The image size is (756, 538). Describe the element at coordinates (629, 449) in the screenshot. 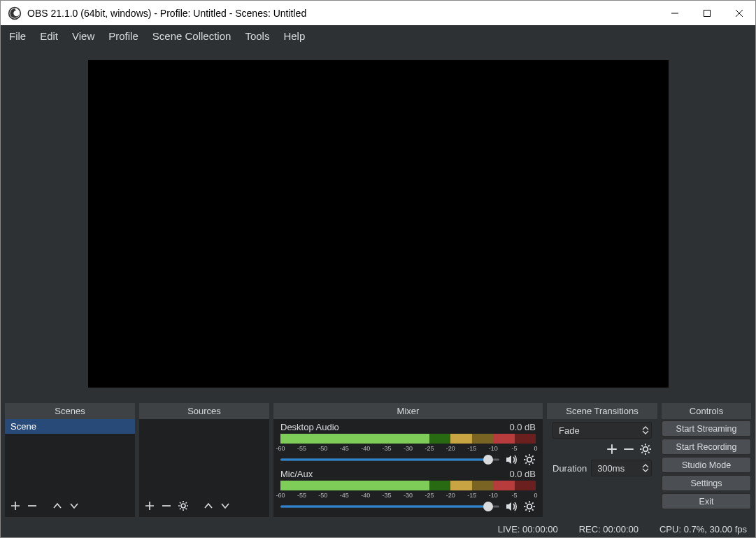

I see `remove-transition-button` at that location.